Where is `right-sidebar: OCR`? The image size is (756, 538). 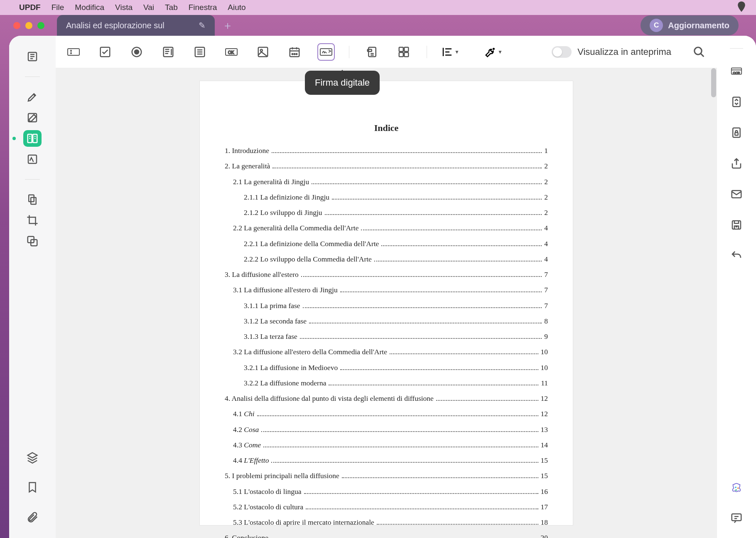
right-sidebar: OCR is located at coordinates (736, 287).